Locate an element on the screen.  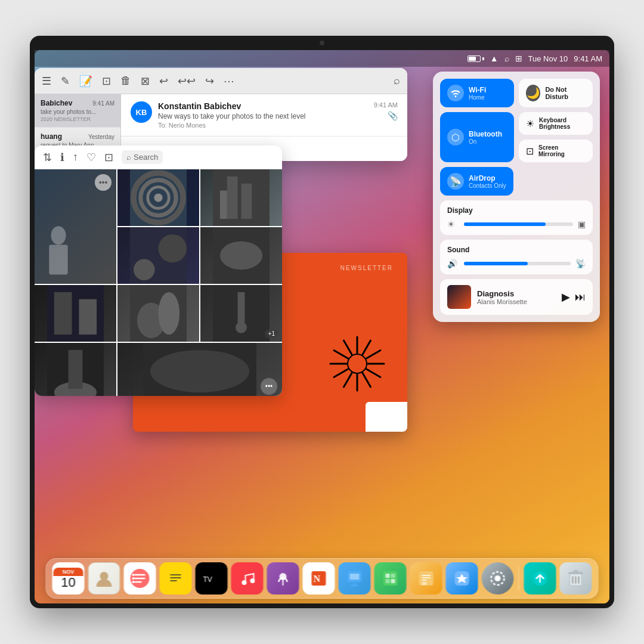
do-not-disturb-tile: 🌙 Do Not Disturb is located at coordinates (556, 93).